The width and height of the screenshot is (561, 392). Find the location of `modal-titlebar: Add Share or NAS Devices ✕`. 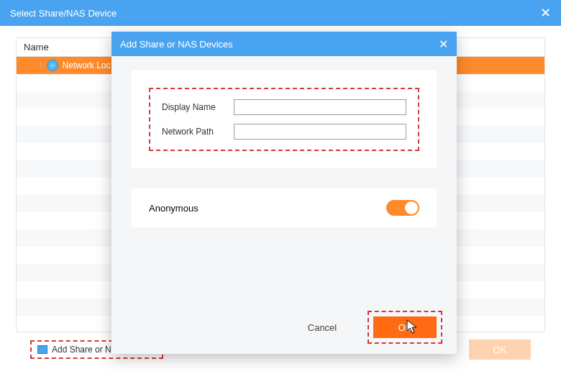

modal-titlebar: Add Share or NAS Devices ✕ is located at coordinates (284, 44).